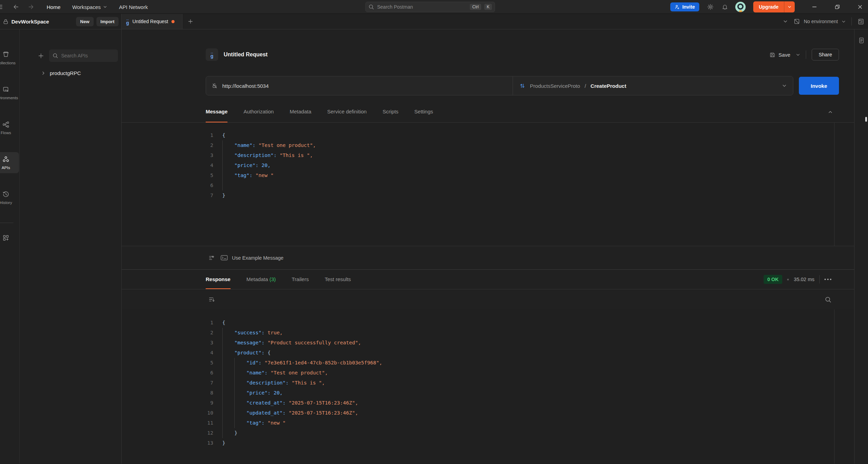 The width and height of the screenshot is (868, 464). I want to click on search-response-icon, so click(828, 299).